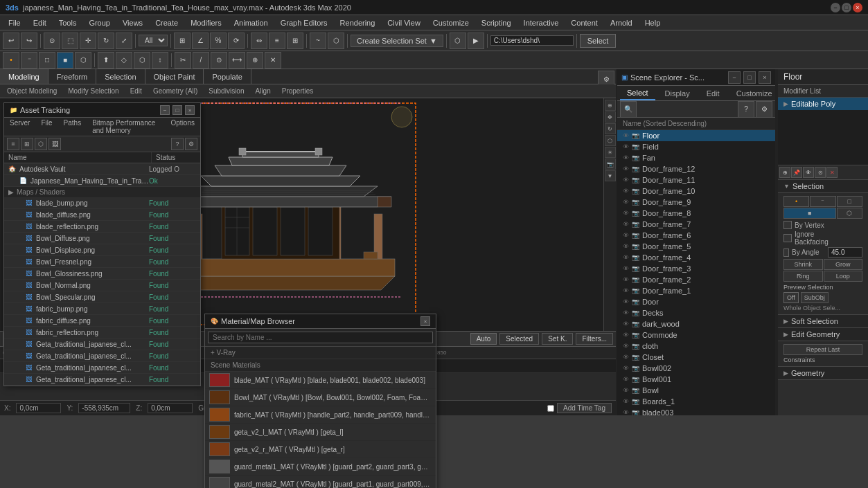 The width and height of the screenshot is (868, 488). What do you see at coordinates (696, 357) in the screenshot?
I see `scene-item: 👁 📷 Closet` at bounding box center [696, 357].